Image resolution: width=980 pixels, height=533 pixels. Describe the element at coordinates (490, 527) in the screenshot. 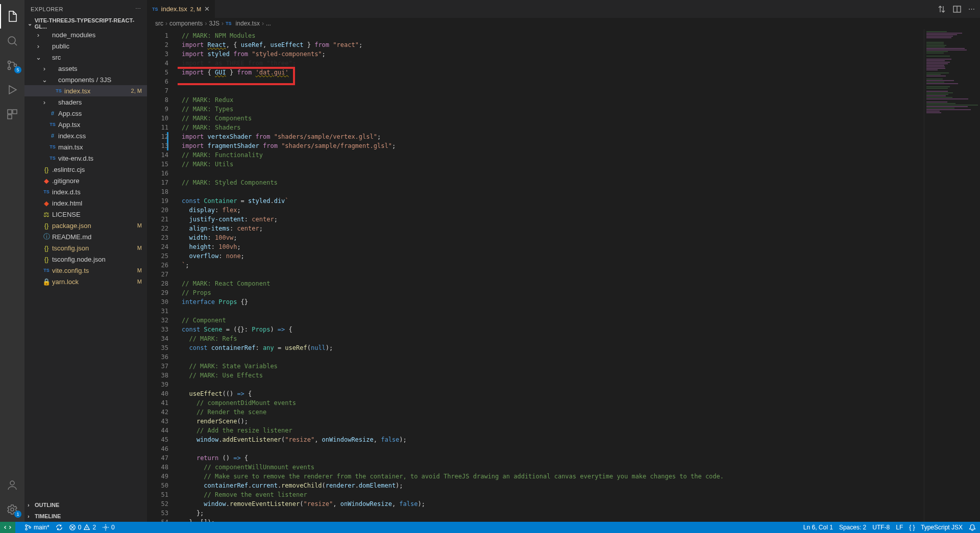

I see `status-bar: main* 0 2 0 Ln 6, Col 1 Spaces: 2 UTF-8 …` at that location.